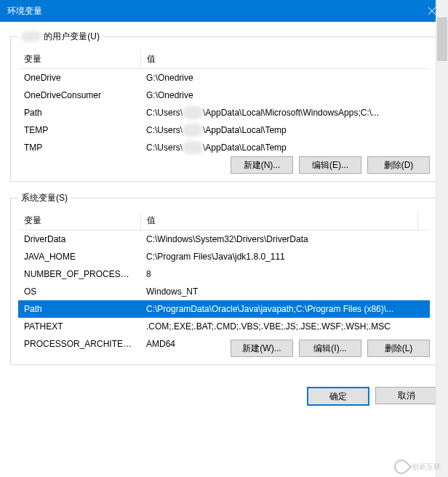 This screenshot has height=477, width=448. Describe the element at coordinates (442, 39) in the screenshot. I see `scroll-thumb` at that location.